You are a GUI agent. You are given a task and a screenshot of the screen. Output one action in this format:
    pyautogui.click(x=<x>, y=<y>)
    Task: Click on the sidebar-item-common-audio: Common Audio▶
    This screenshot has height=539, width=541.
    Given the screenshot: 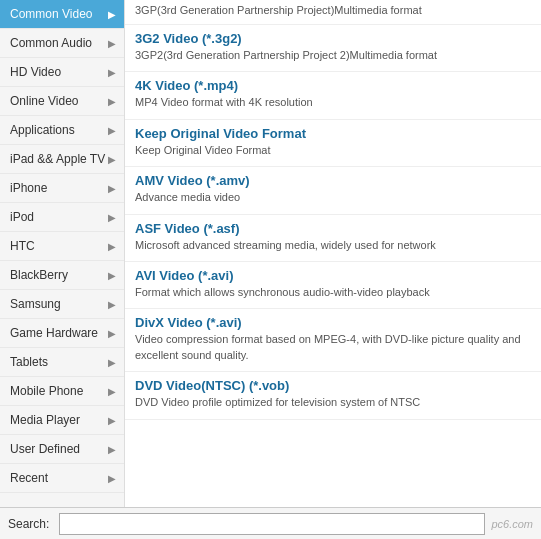 What is the action you would take?
    pyautogui.click(x=62, y=44)
    